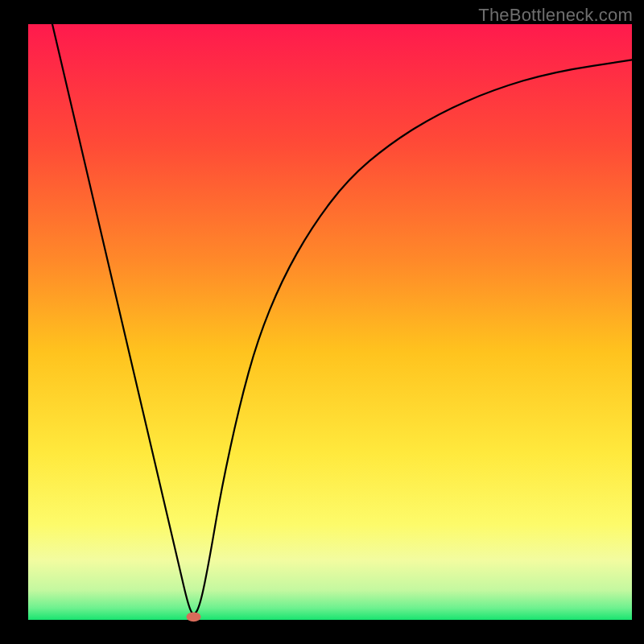 This screenshot has height=644, width=644. Describe the element at coordinates (555, 15) in the screenshot. I see `watermark-label: TheBottleneck.com` at that location.